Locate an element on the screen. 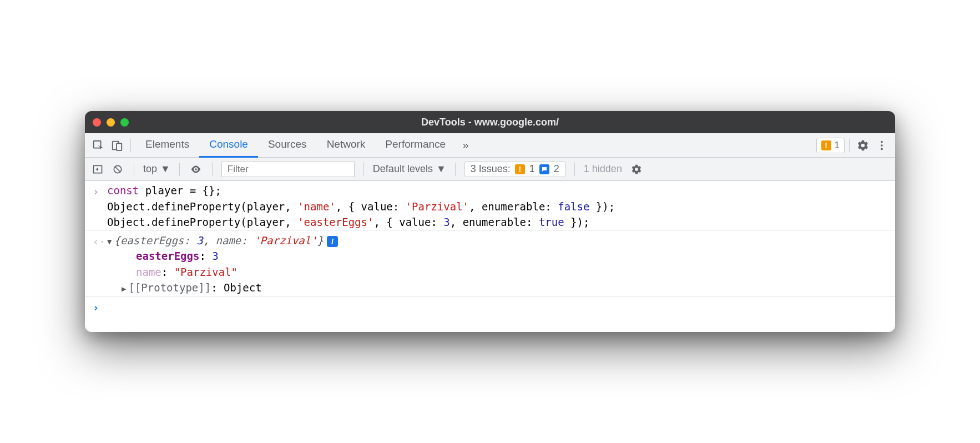  close-window-button is located at coordinates (97, 122).